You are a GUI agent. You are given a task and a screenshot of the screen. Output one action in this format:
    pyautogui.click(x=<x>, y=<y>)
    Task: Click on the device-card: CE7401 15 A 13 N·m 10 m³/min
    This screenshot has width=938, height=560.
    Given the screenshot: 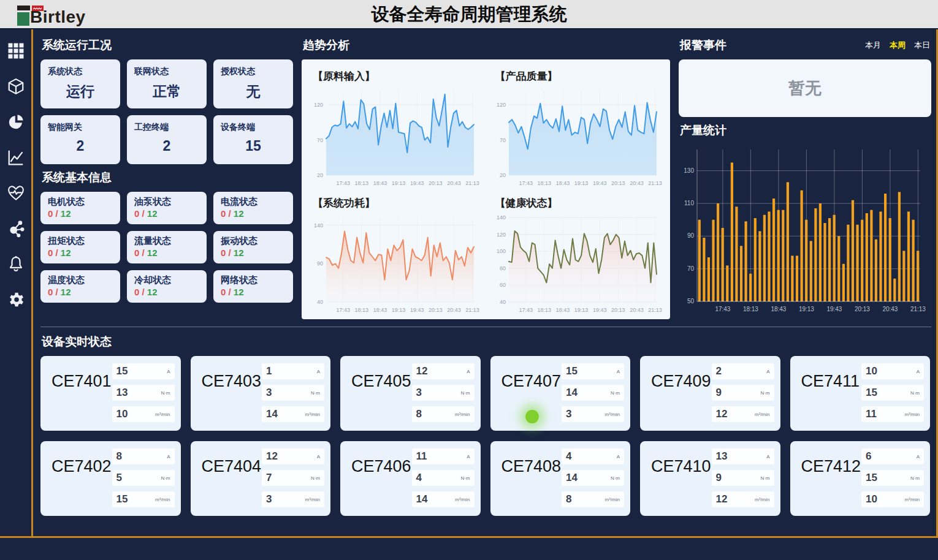 What is the action you would take?
    pyautogui.click(x=110, y=393)
    